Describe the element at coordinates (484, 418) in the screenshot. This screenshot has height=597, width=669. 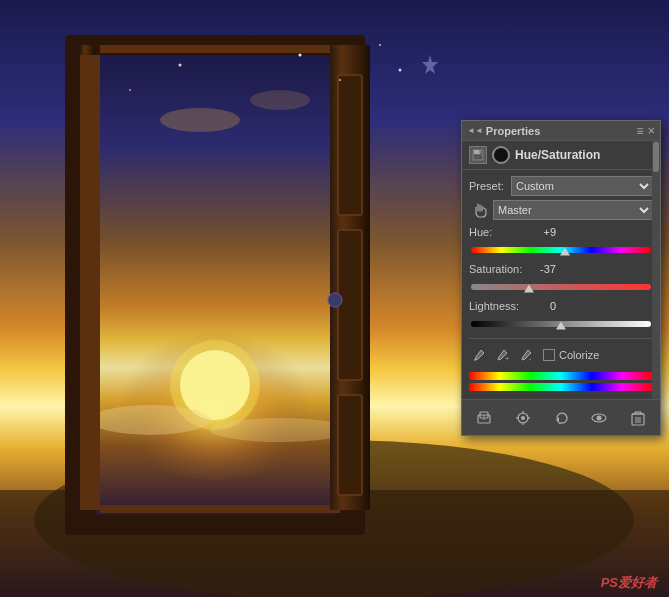
I see `clip-button` at that location.